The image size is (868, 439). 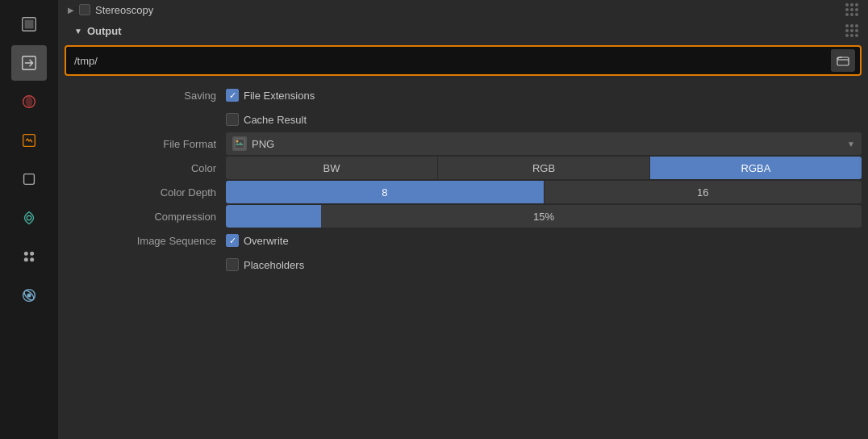 What do you see at coordinates (29, 295) in the screenshot?
I see `sidebar-icon-physics` at bounding box center [29, 295].